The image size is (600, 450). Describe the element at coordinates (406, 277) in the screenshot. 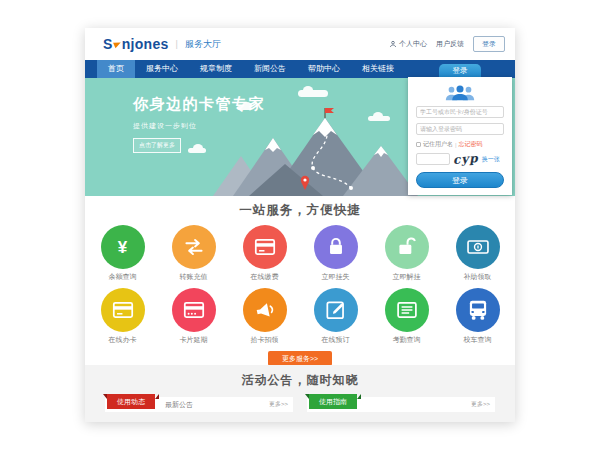

I see `service-label: 立即解挂` at that location.